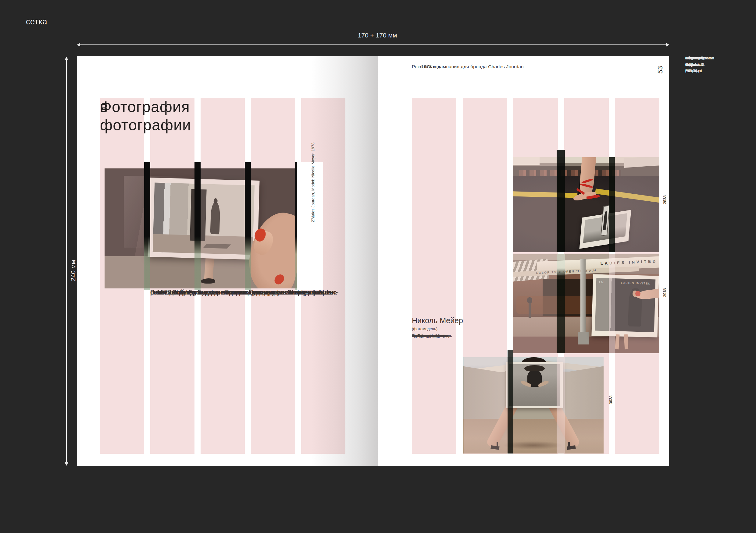 This screenshot has height=533, width=756. What do you see at coordinates (533, 405) in the screenshot?
I see `photo-30a-garage` at bounding box center [533, 405].